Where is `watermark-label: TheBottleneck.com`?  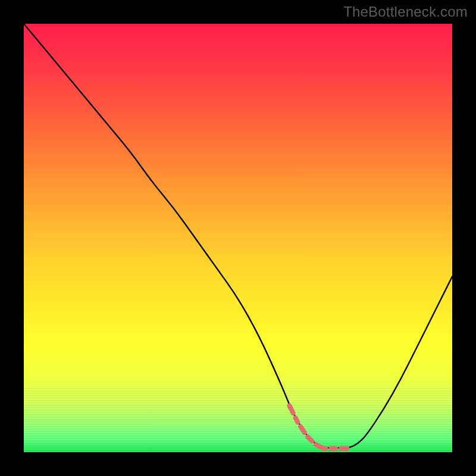 watermark-label: TheBottleneck.com is located at coordinates (406, 12).